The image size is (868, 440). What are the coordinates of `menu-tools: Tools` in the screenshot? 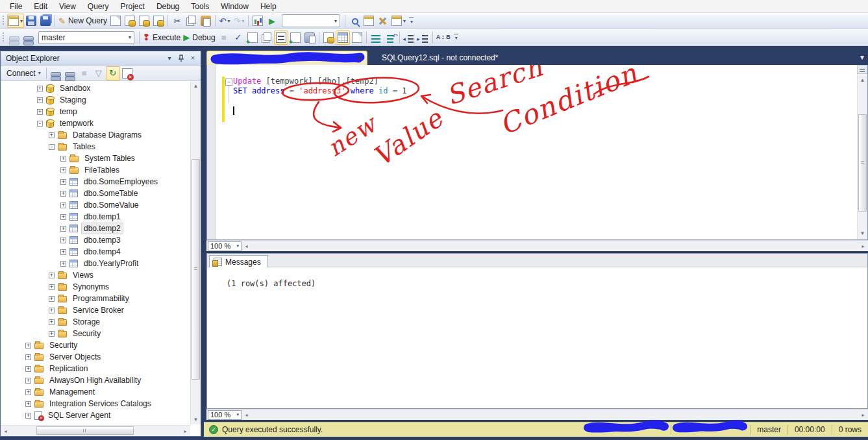 It's located at (200, 6).